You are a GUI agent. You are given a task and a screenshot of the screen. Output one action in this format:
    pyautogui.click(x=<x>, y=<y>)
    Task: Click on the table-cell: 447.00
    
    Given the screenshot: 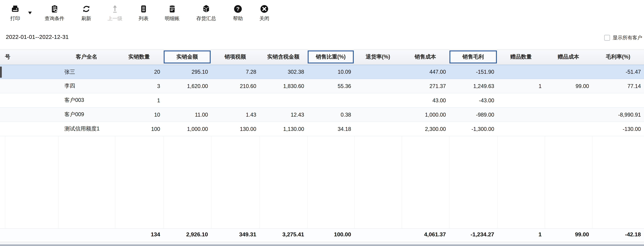 What is the action you would take?
    pyautogui.click(x=425, y=72)
    